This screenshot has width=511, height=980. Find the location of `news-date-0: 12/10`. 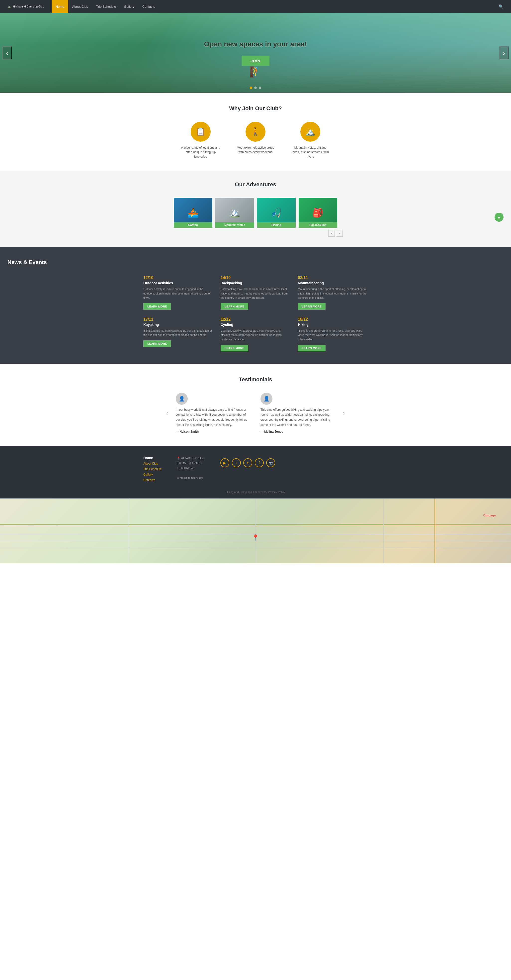

news-date-0: 12/10 is located at coordinates (178, 278).